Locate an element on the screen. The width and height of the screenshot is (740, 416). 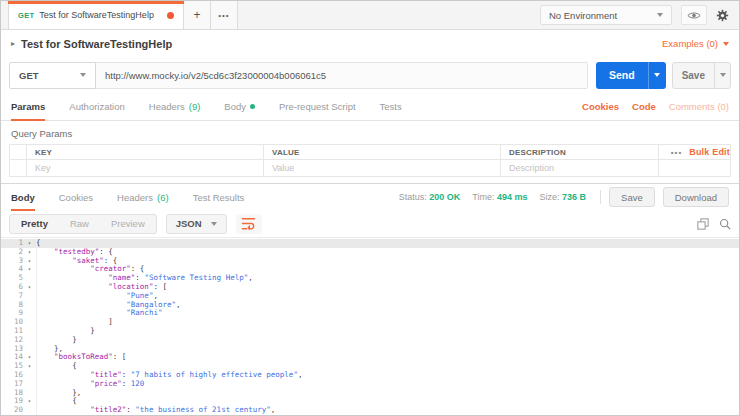
response-tab-headers: Headers(6) is located at coordinates (143, 197).